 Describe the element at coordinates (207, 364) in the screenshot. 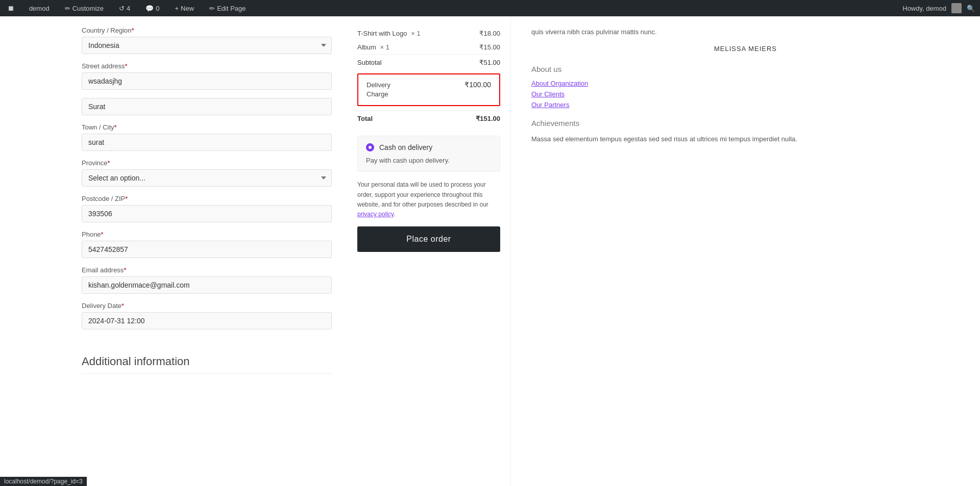

I see `additional-heading: Additional information` at that location.